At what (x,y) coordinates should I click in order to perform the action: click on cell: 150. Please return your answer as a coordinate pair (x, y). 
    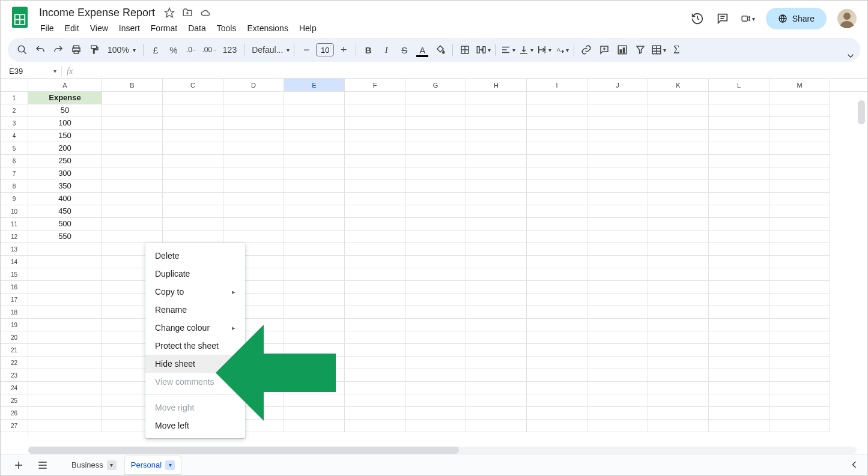
    Looking at the image, I should click on (65, 136).